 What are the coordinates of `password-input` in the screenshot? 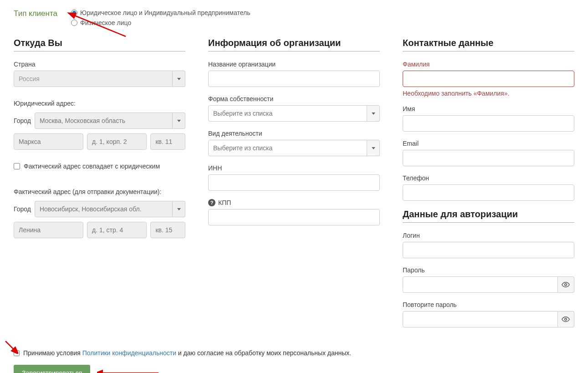 It's located at (480, 285).